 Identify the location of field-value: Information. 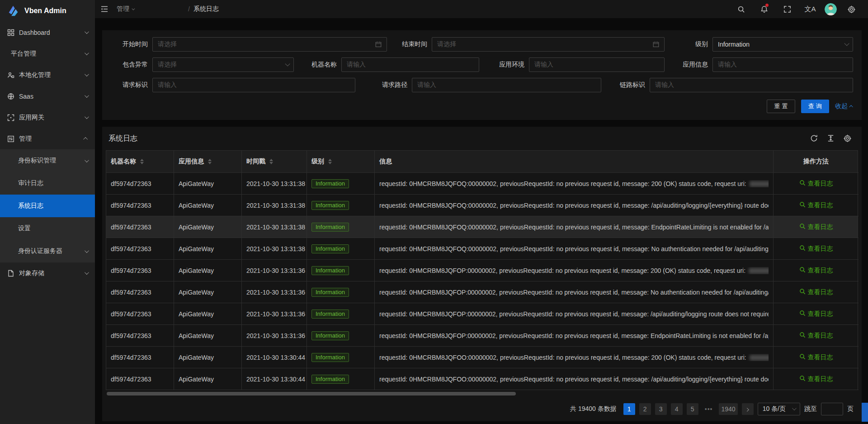
(734, 44).